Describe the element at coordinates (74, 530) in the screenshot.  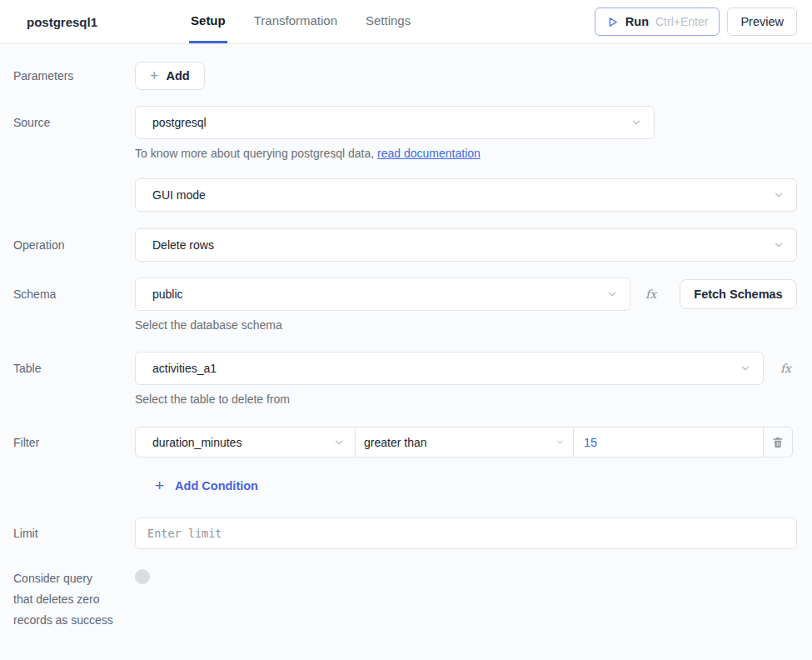
I see `limit-label: Limit` at that location.